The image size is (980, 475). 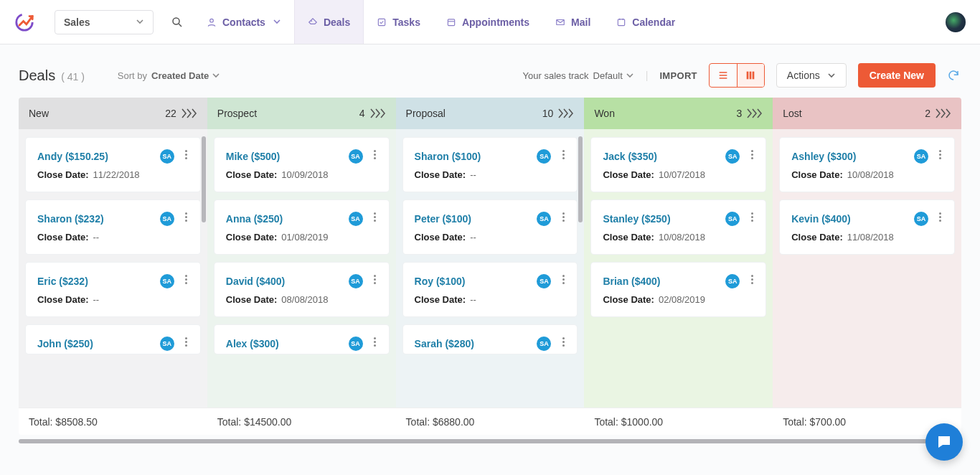 I want to click on column-body: Andy ($150.25)Close Date:11/22/2018SASha…, so click(x=113, y=268).